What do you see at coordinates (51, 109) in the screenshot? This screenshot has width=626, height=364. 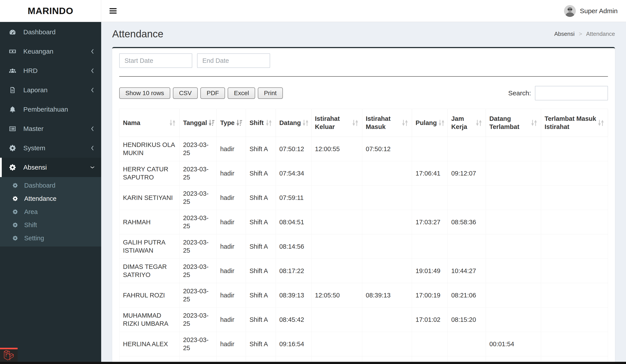 I see `sidebar-item-pemberitahuan: Pemberitahuan` at bounding box center [51, 109].